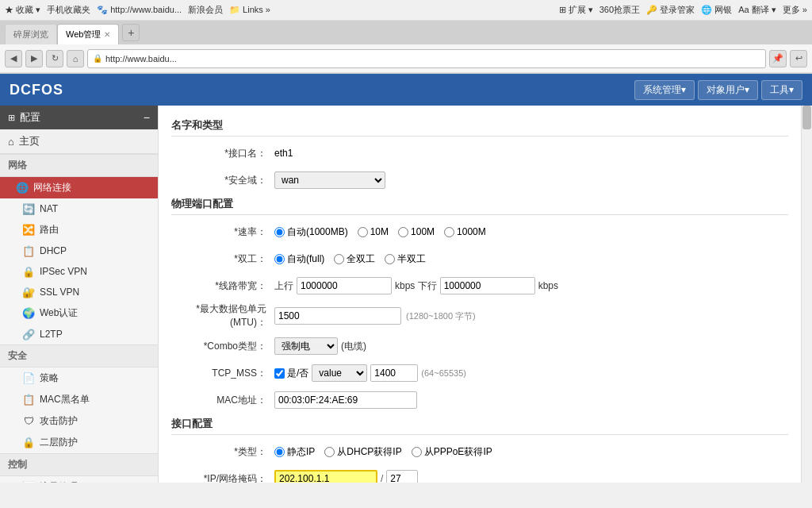 The height and width of the screenshot is (508, 812). I want to click on speed-auto-option: 自动(1000MB), so click(311, 232).